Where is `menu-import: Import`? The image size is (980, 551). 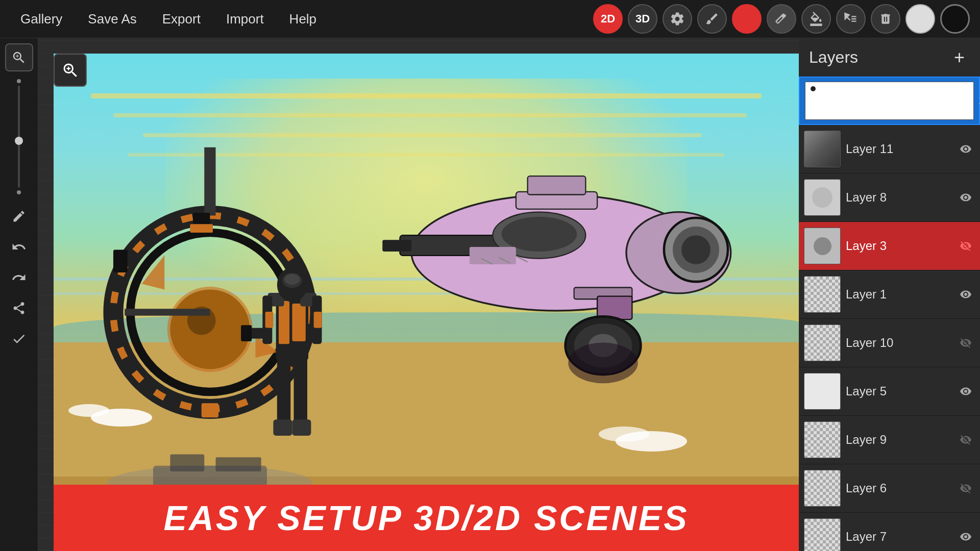
menu-import: Import is located at coordinates (245, 19).